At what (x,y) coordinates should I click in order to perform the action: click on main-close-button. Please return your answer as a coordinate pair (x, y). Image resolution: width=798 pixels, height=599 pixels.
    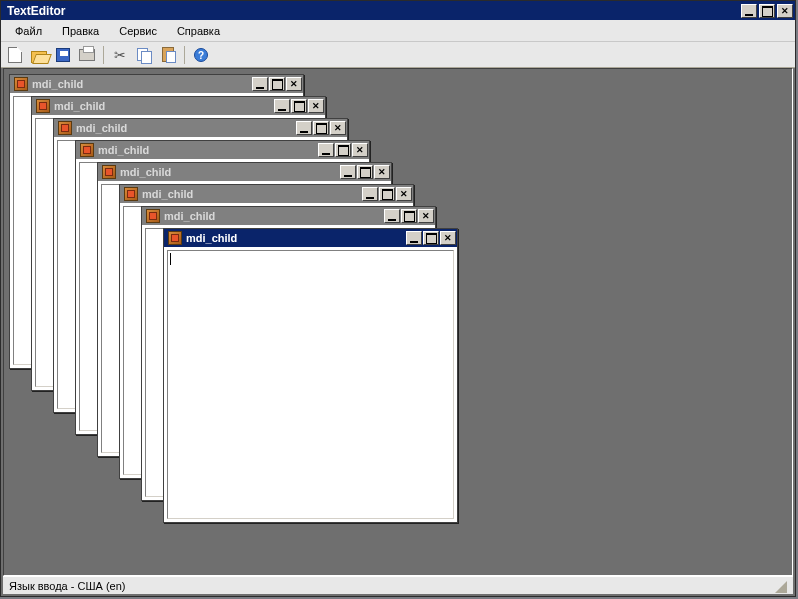
    Looking at the image, I should click on (785, 11).